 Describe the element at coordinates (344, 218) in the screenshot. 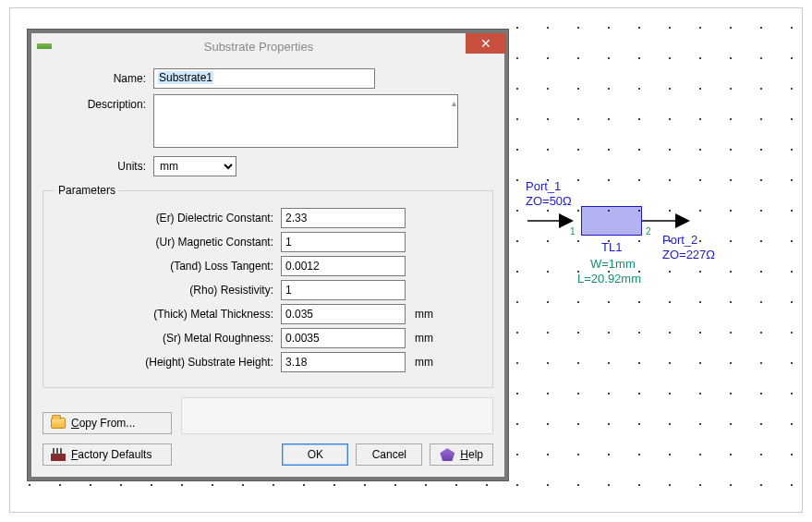

I see `param-input-er` at that location.